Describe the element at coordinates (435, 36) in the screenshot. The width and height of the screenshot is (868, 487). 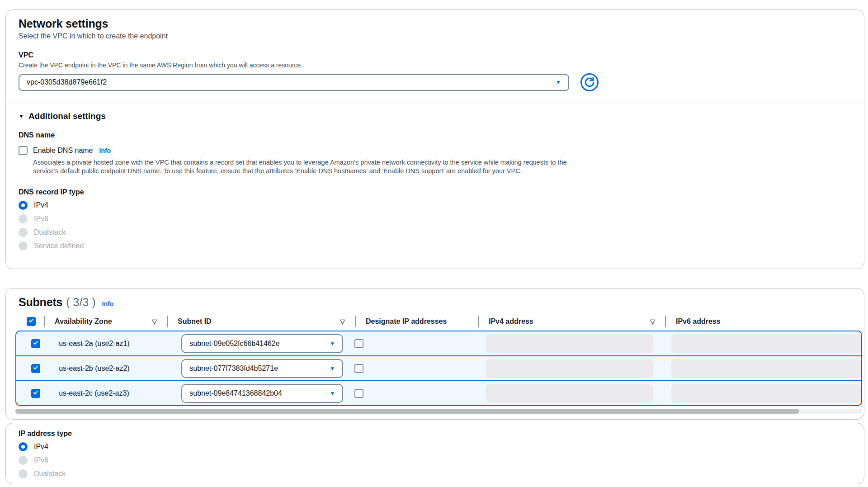
I see `page-subtitle: Select the VPC in which to create the en…` at that location.